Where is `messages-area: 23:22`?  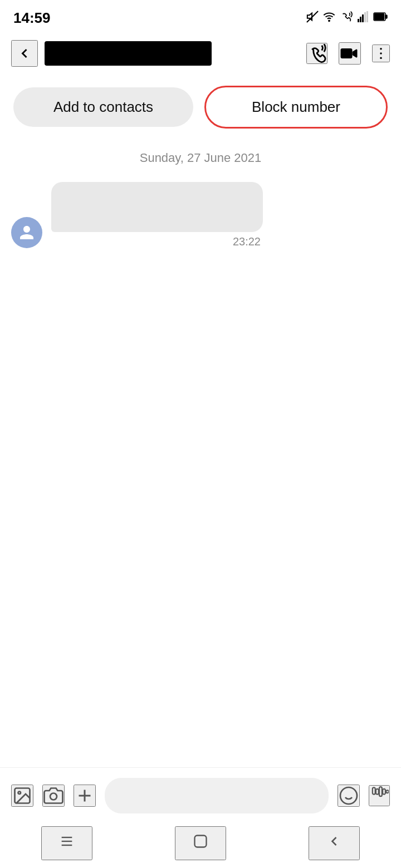 messages-area: 23:22 is located at coordinates (200, 218).